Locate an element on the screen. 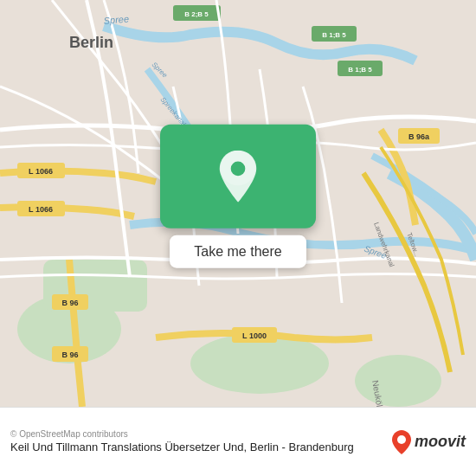 The height and width of the screenshot is (476, 476). bottom-bar: © OpenStreetMap contributors Keil Und Ti… is located at coordinates (238, 441).